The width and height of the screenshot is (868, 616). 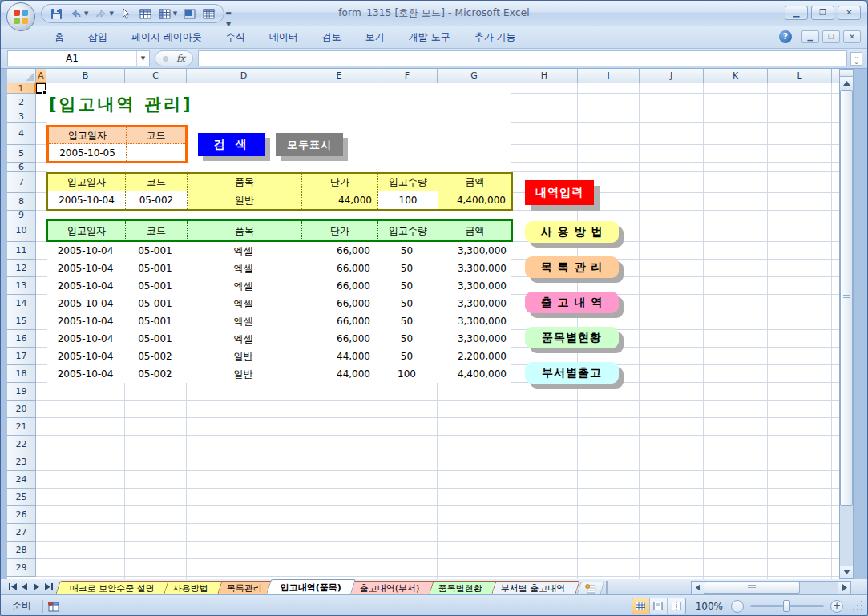 I want to click on sheet-tab-5: 품목별현황, so click(x=460, y=588).